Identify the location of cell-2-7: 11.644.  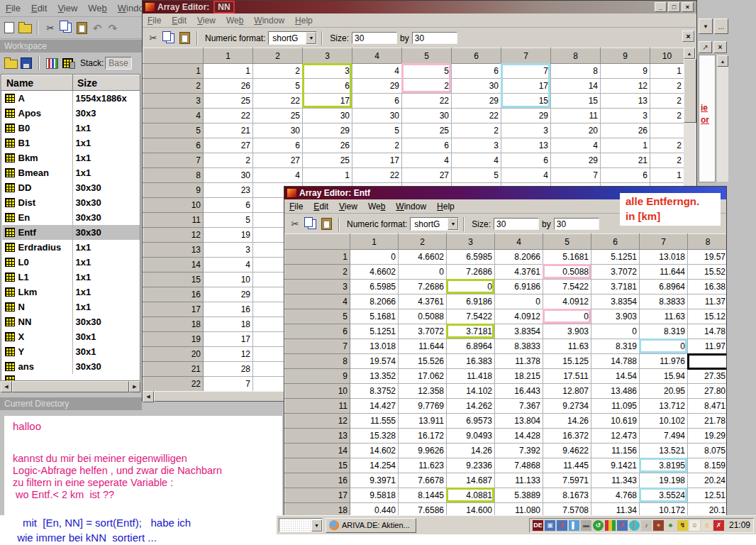
(664, 272).